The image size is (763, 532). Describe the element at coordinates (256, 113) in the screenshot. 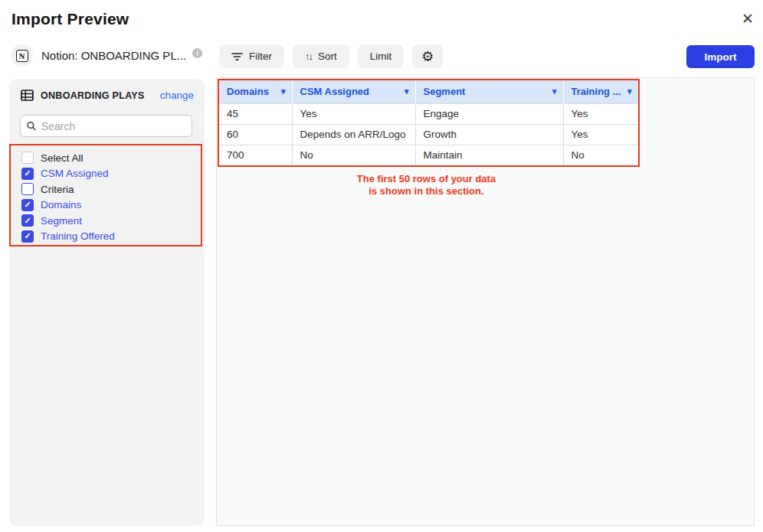

I see `cell-domains: 45` at that location.